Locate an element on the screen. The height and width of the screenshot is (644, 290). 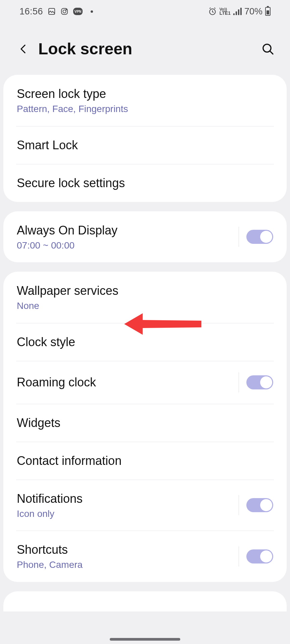
notifications-toggle is located at coordinates (260, 505).